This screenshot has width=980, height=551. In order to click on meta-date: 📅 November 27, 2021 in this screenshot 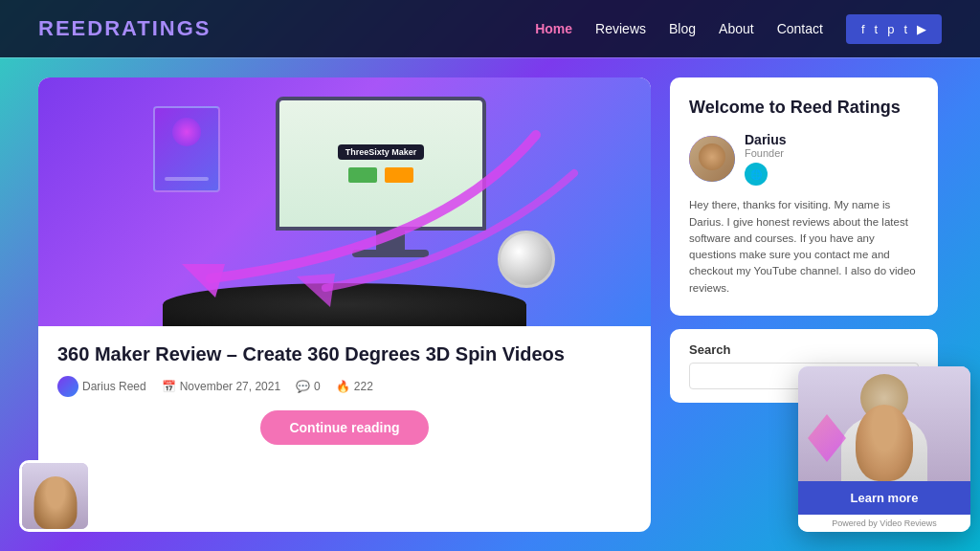, I will do `click(221, 386)`.